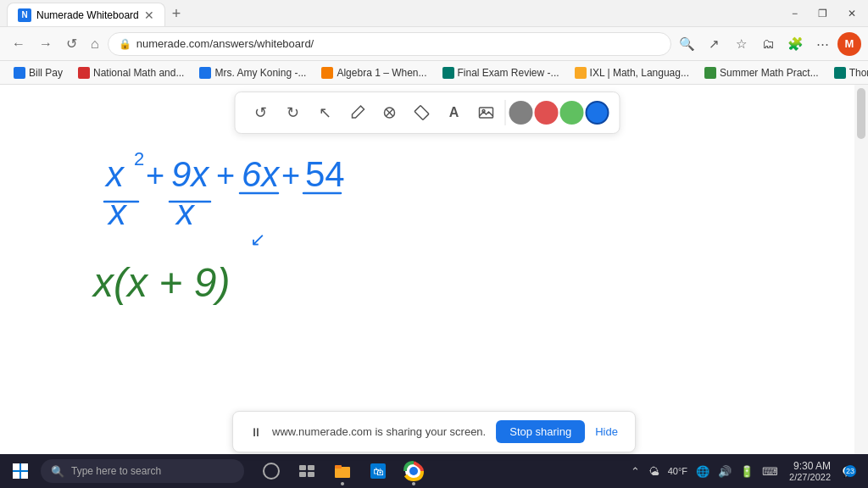 The width and height of the screenshot is (868, 488). Describe the element at coordinates (125, 44) in the screenshot. I see `lock-icon: 🔒` at that location.